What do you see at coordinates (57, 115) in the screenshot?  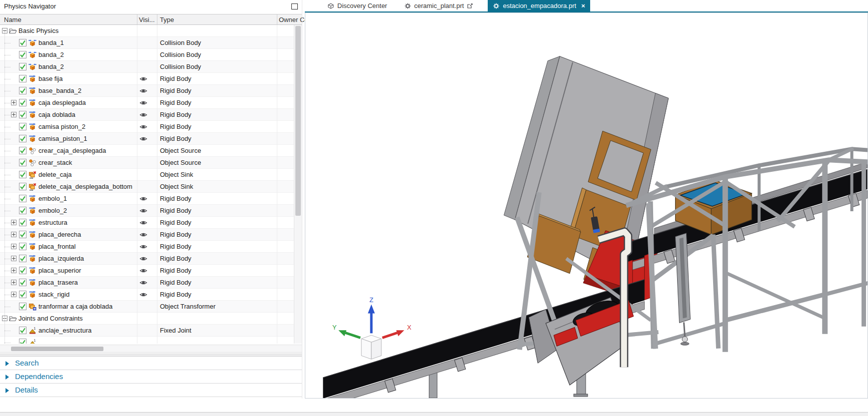 I see `row-label: caja doblada` at bounding box center [57, 115].